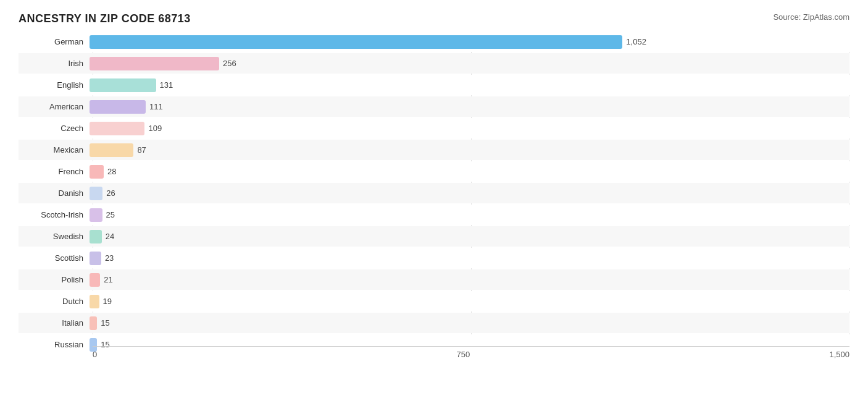  Describe the element at coordinates (471, 355) in the screenshot. I see `x-axis: 07501,500` at that location.